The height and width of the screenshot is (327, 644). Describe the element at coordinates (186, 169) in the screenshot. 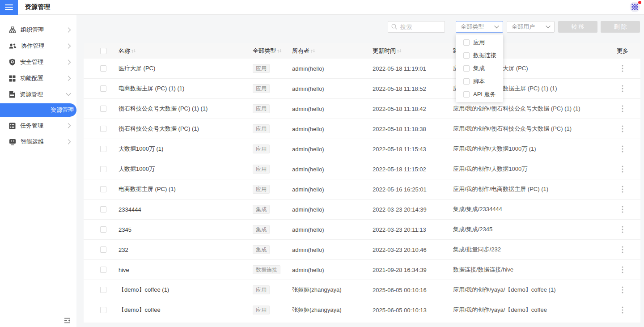

I see `resource-name: 大数据1000万` at that location.